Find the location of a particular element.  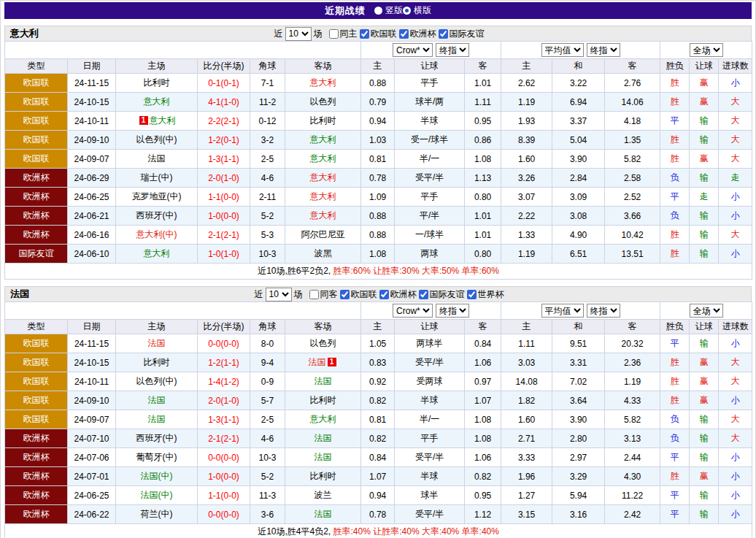

team-link: 波黑 is located at coordinates (323, 253).